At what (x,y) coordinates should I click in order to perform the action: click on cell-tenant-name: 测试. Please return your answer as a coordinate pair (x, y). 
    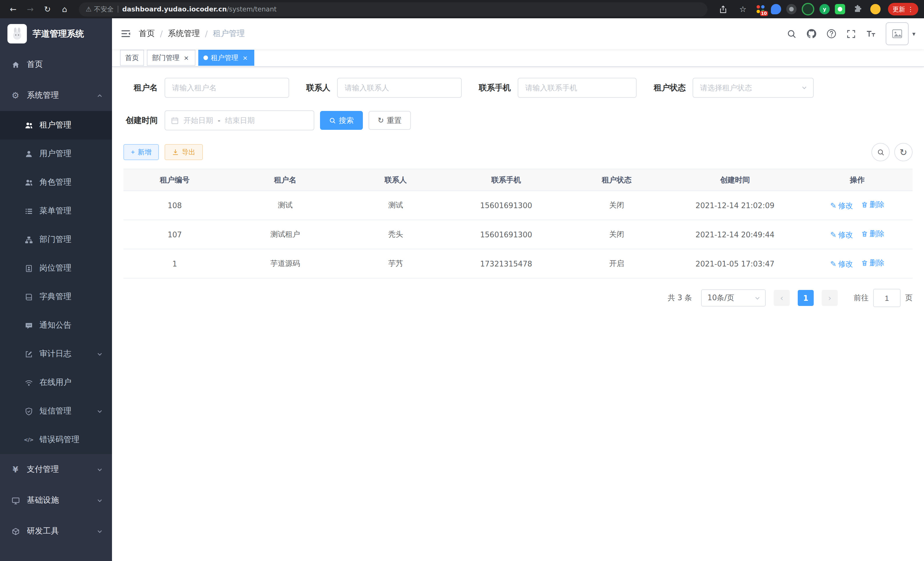
    Looking at the image, I should click on (285, 205).